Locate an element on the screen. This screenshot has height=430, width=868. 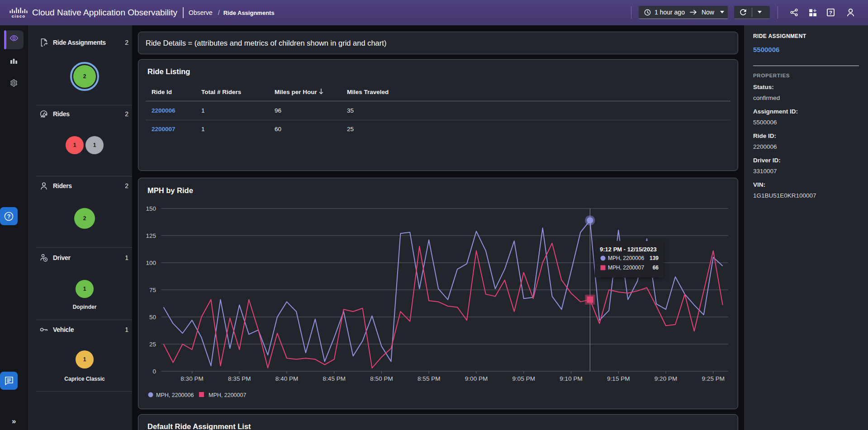
svg-text: 125 is located at coordinates (151, 236).